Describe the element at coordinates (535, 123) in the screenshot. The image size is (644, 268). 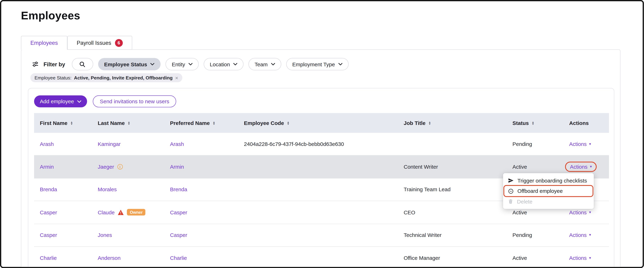
I see `header-status: Status▲▼` at that location.